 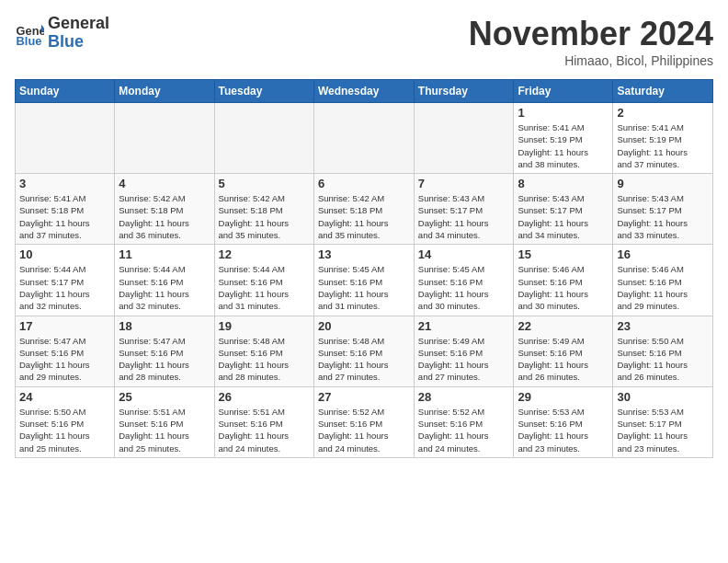 What do you see at coordinates (364, 210) in the screenshot?
I see `calendar-week-2: 3Sunrise: 5:41 AM Sunset: 5:18 PM Daylig…` at bounding box center [364, 210].